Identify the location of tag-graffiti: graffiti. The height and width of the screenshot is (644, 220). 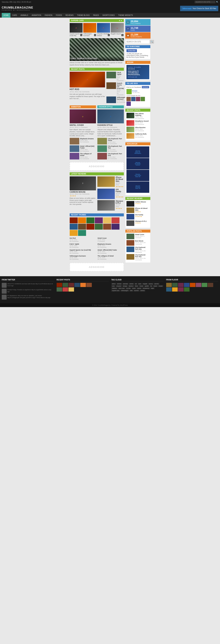
(147, 286).